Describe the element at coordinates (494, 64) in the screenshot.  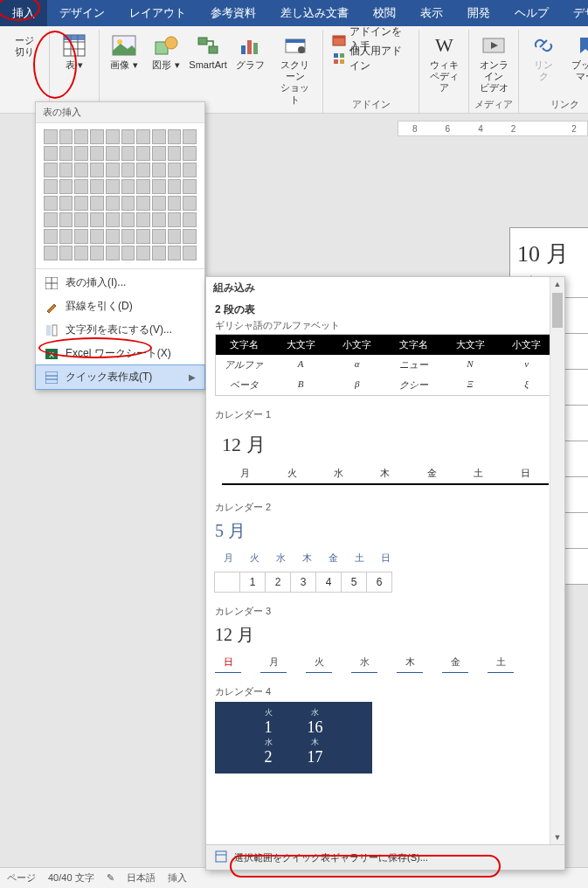
I see `online-video-button: オンライン ビデオ` at that location.